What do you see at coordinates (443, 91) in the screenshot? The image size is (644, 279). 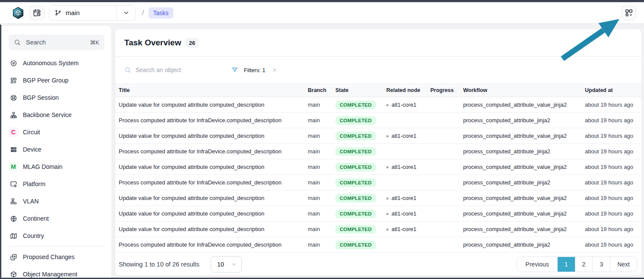 I see `column-header-progress: Progress` at bounding box center [443, 91].